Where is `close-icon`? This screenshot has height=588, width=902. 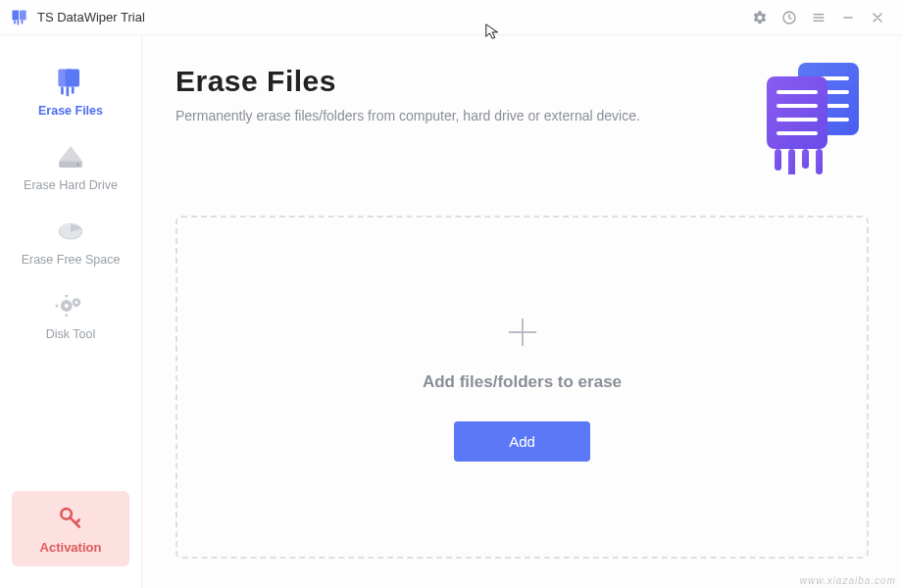
close-icon is located at coordinates (877, 18).